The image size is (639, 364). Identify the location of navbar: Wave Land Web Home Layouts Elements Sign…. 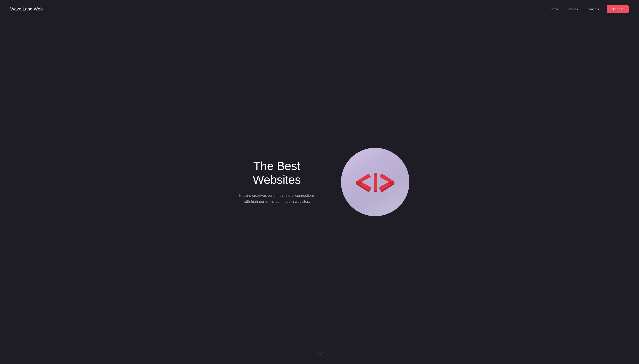
(320, 9).